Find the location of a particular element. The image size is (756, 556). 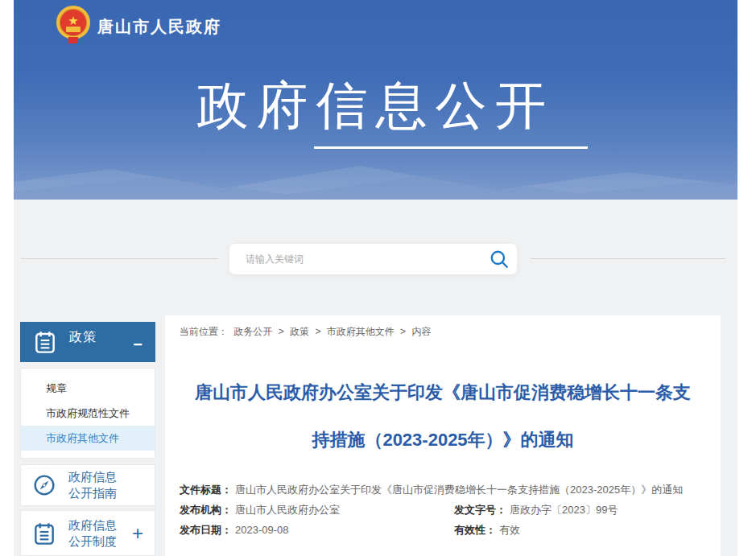

publish-date-label: 发布日期： is located at coordinates (206, 529).